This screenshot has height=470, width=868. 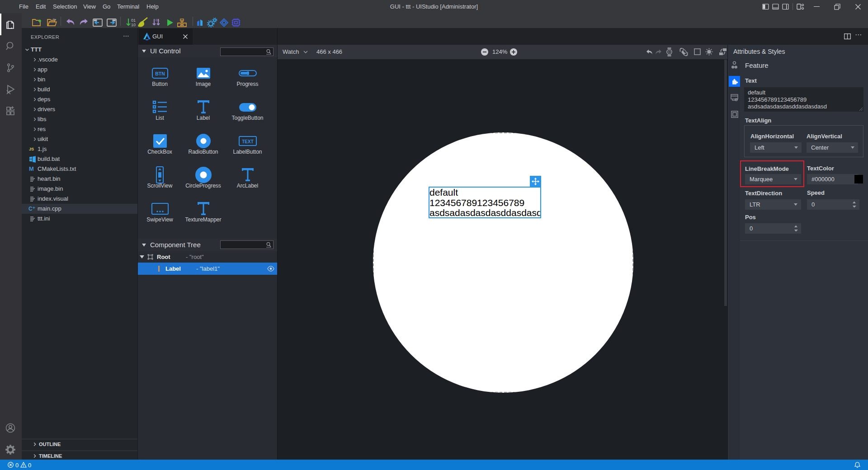 I want to click on svg-text: BTN, so click(x=160, y=74).